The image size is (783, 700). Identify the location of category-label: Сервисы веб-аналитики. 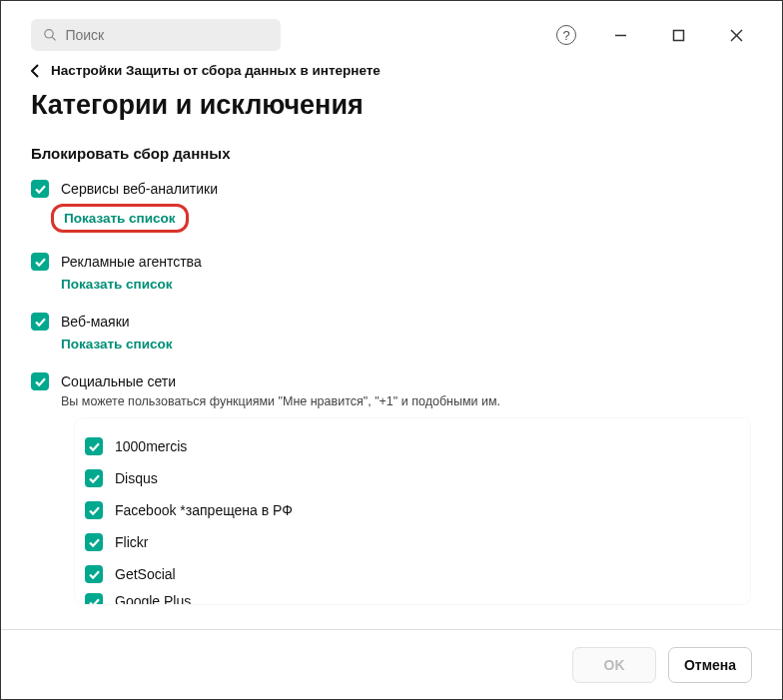
(140, 189).